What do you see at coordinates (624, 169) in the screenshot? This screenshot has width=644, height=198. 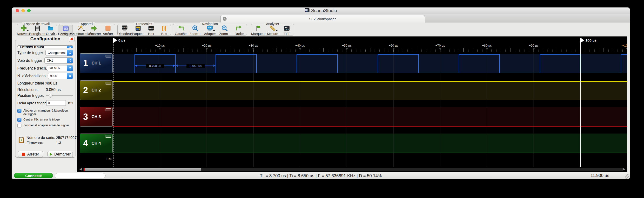 I see `scroll-right-arrow-icon` at bounding box center [624, 169].